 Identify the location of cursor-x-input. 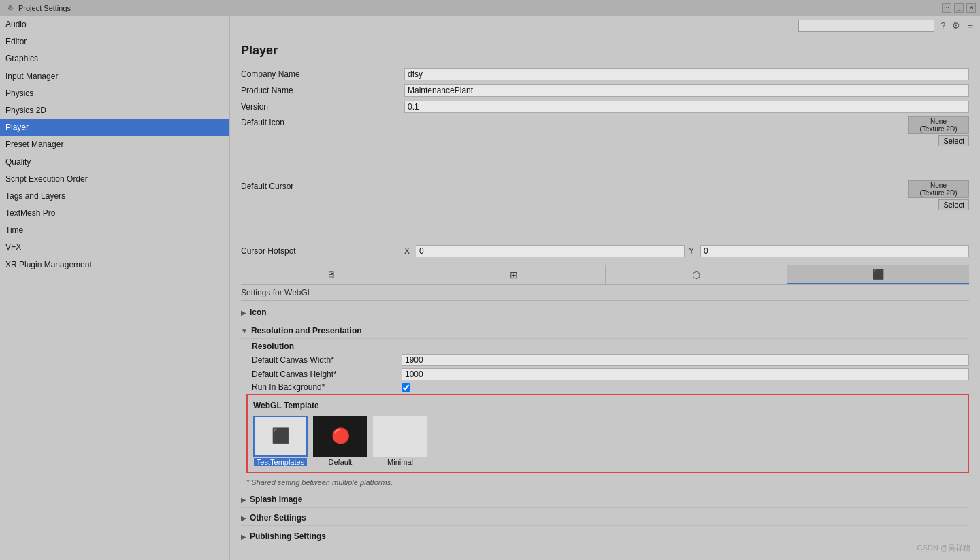
(550, 251).